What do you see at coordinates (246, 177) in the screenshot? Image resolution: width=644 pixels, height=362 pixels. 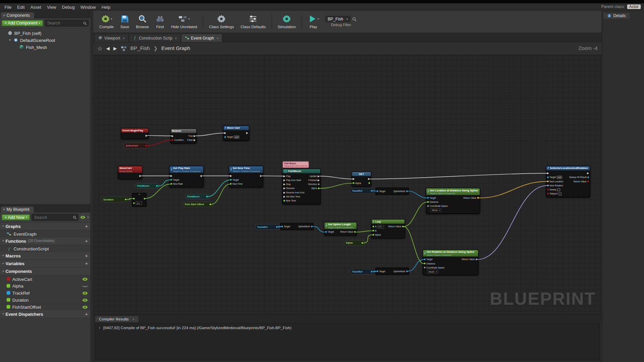 I see `graph-node-set-new-time: ƒSet New TimeTarget is Timeline Componen…` at bounding box center [246, 177].